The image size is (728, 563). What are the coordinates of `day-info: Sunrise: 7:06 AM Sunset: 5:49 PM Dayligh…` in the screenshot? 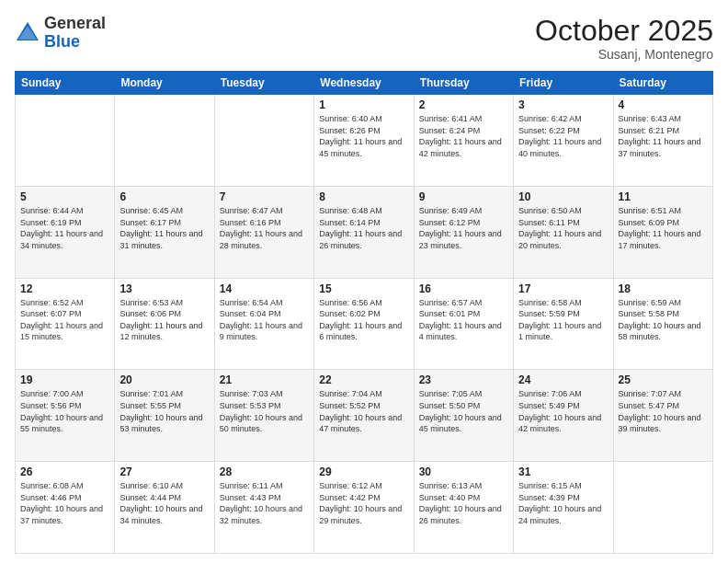 It's located at (563, 411).